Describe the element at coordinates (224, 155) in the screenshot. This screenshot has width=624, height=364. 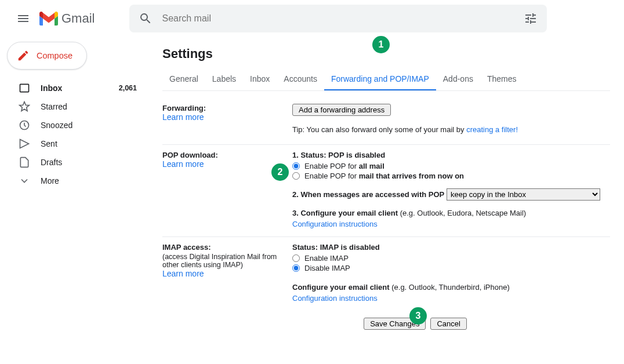
I see `pop-title: POP download:` at that location.